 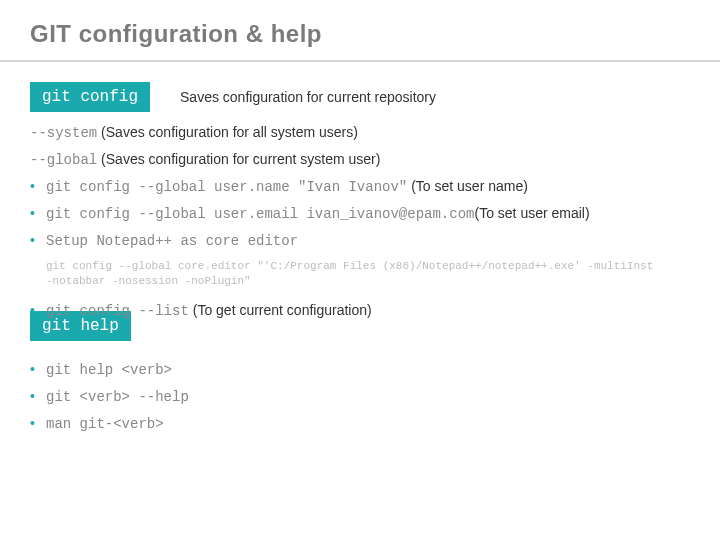 I want to click on help-verb-2: git <verb> --help, so click(x=360, y=396).